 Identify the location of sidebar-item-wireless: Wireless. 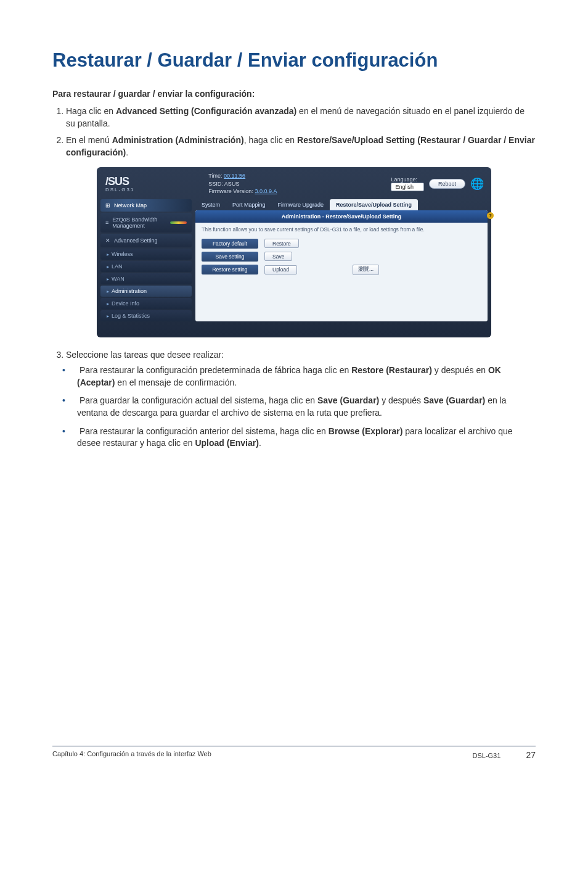
(146, 254).